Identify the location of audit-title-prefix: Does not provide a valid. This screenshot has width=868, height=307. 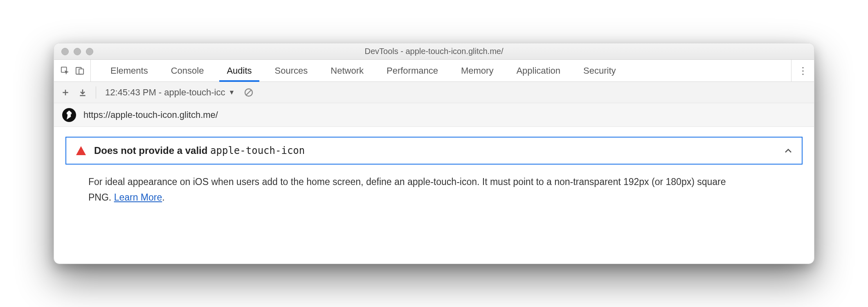
(152, 151).